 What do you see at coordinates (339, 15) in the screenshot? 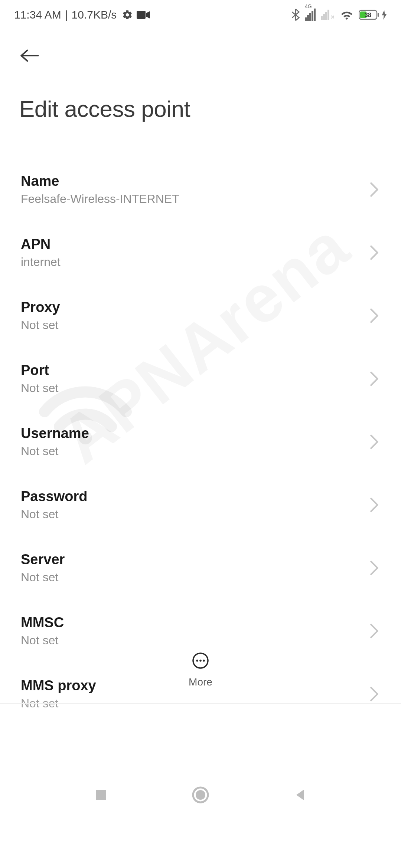
I see `status-right: 4G ✕ 38` at bounding box center [339, 15].